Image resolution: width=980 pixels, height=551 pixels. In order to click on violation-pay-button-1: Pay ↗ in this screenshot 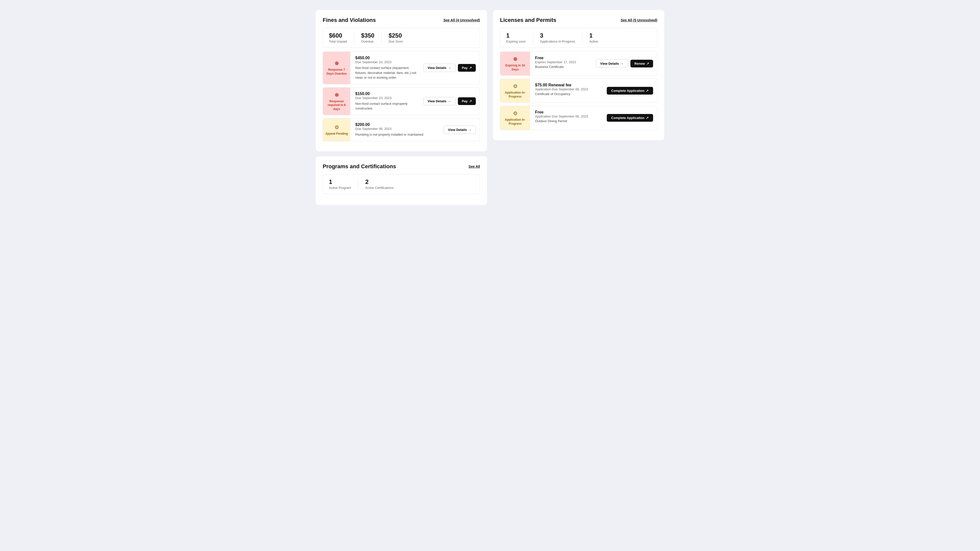, I will do `click(467, 68)`.